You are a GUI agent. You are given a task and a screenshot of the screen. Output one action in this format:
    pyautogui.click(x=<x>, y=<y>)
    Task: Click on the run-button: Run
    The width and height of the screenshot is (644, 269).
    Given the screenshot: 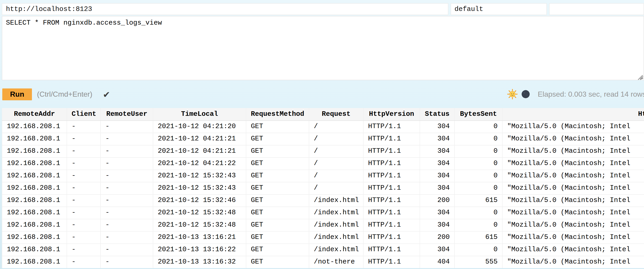 What is the action you would take?
    pyautogui.click(x=17, y=94)
    